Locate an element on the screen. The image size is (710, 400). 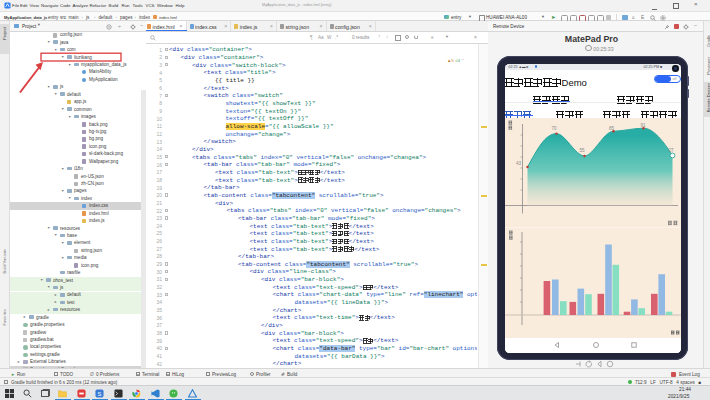
svg-text: S is located at coordinates (100, 394).